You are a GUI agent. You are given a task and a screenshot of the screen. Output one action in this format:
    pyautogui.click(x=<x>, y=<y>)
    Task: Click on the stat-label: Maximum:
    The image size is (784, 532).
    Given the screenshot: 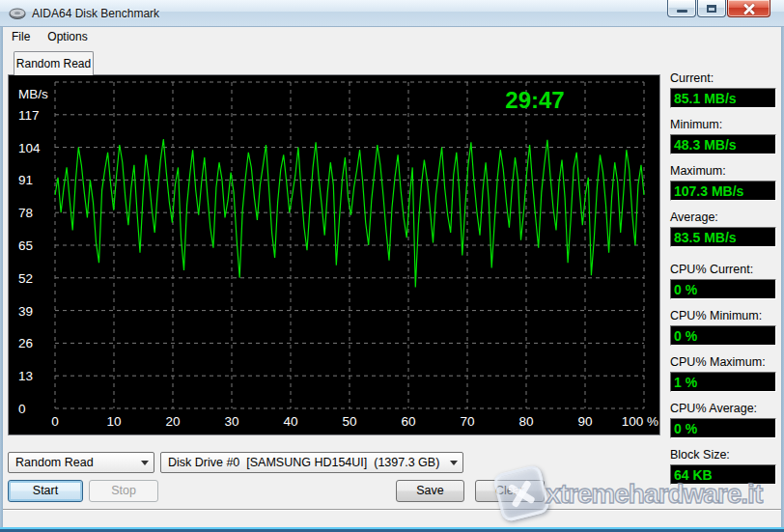 What is the action you would take?
    pyautogui.click(x=724, y=171)
    